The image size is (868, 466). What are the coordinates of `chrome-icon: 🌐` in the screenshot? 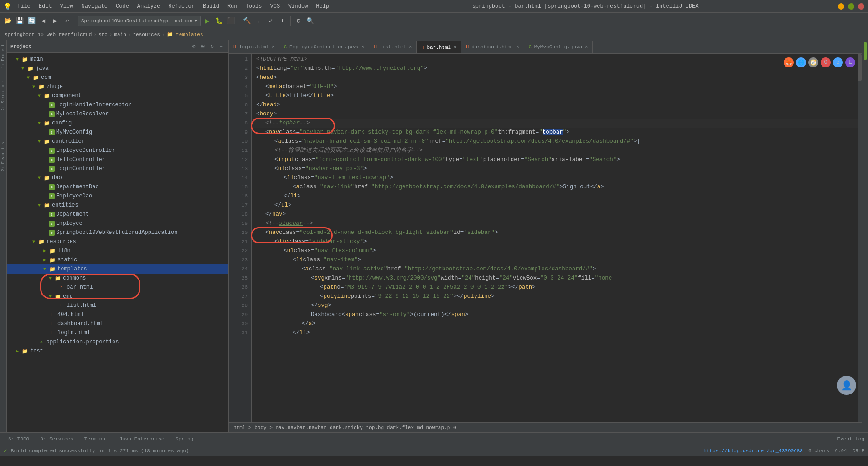 It's located at (801, 62).